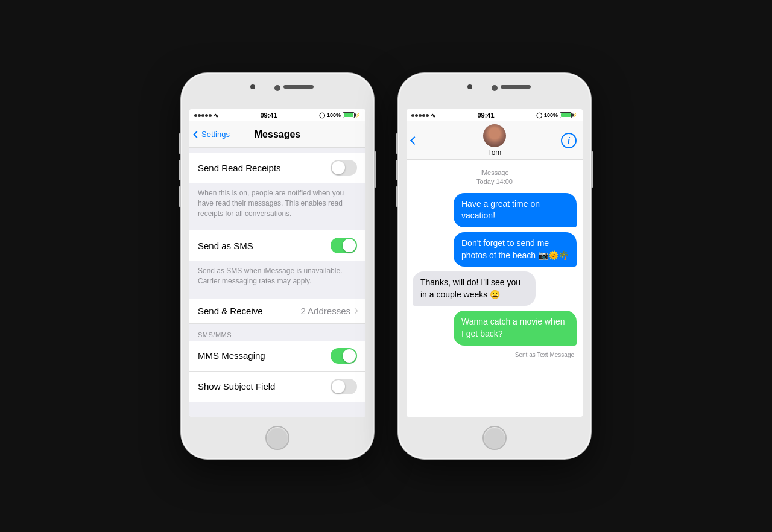  I want to click on battery-pct-right: 100%, so click(551, 115).